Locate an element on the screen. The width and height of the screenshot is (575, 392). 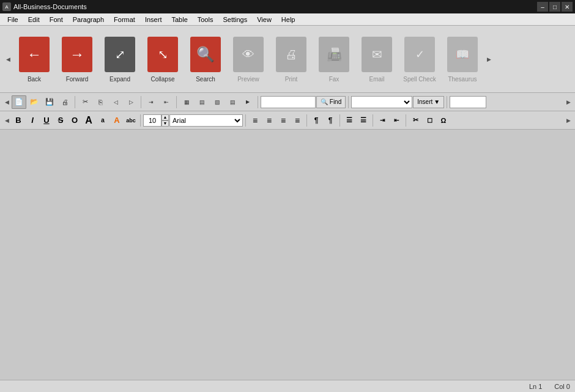
forward-button: → Forward is located at coordinates (77, 59).